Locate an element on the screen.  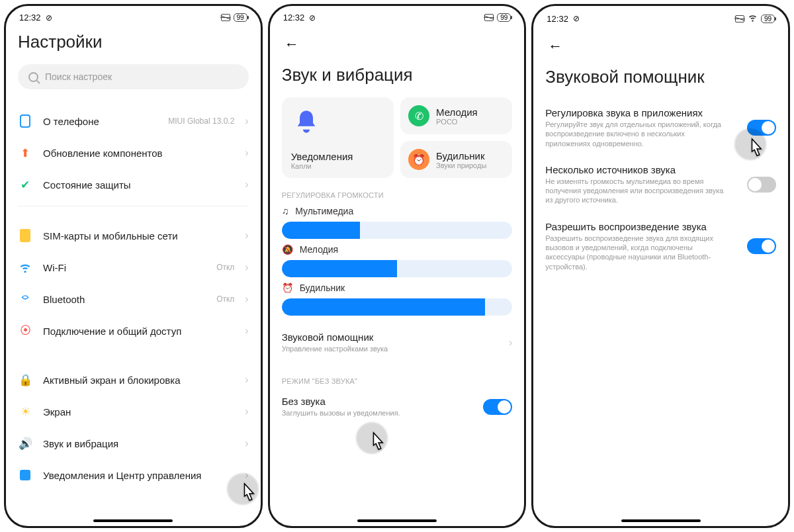
row-notifications: Уведомления и Центр управления › is located at coordinates (134, 475).